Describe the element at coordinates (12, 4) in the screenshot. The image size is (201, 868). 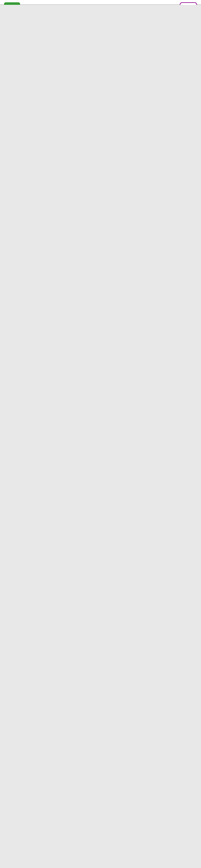
I see `android-badge: SS` at that location.